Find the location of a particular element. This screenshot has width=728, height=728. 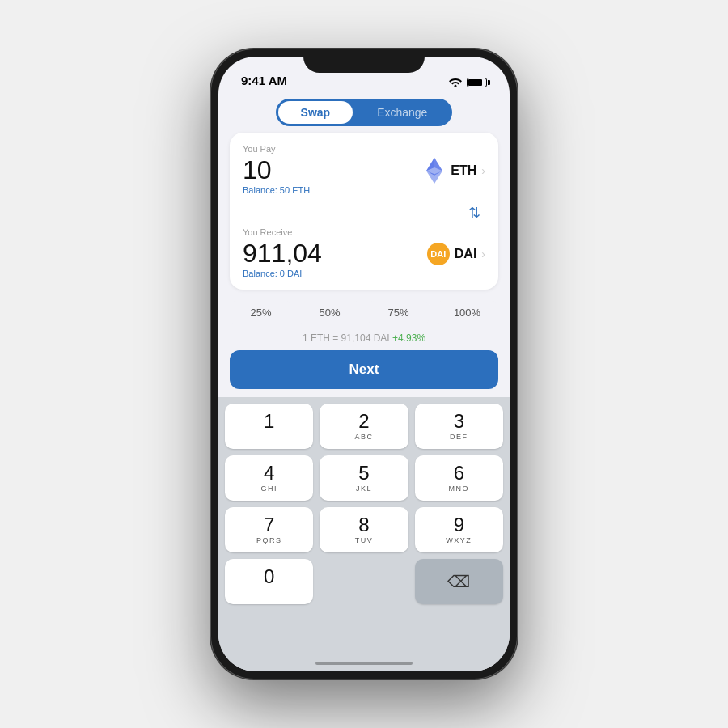

wifi-icon is located at coordinates (455, 83).